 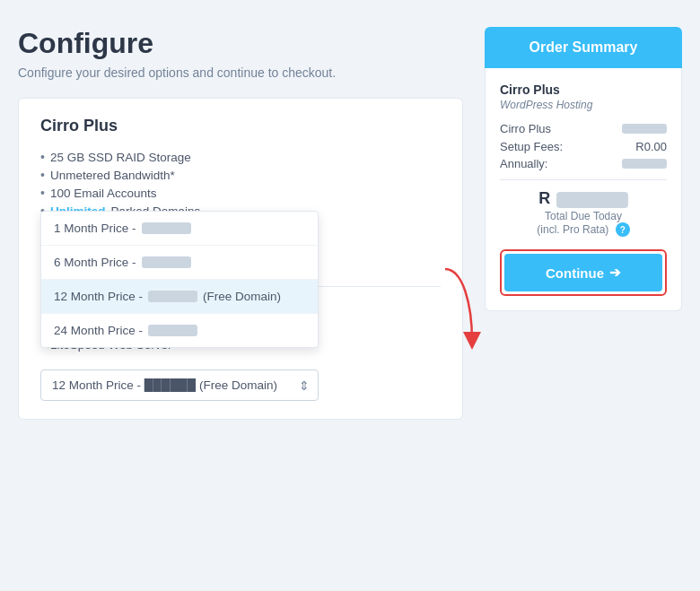 I want to click on page-subtitle: Configure your desired options and conti…, so click(x=241, y=73).